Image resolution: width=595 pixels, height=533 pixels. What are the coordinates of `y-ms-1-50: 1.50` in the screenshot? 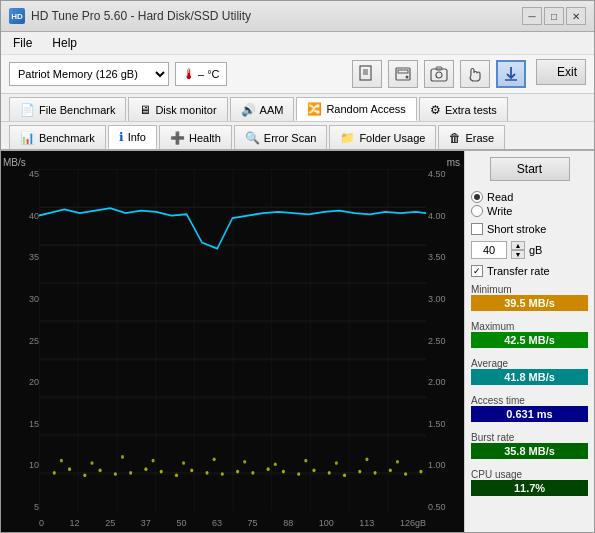 It's located at (445, 424).